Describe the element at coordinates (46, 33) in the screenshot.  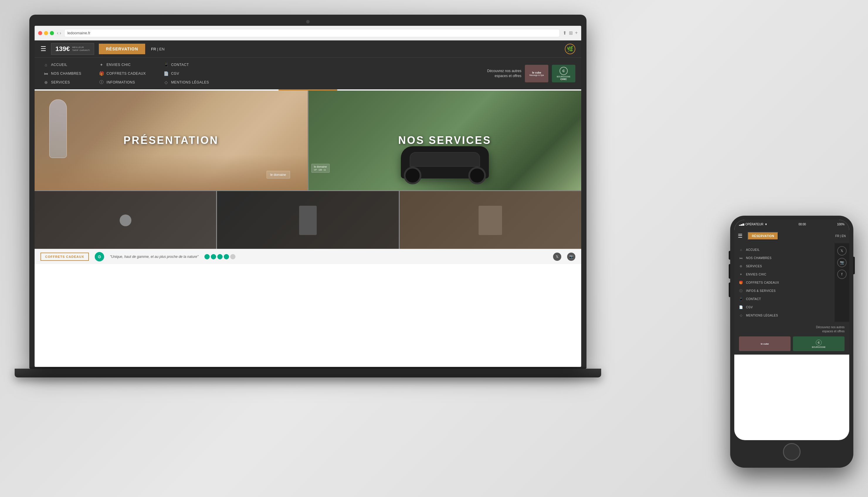
I see `browser-dots` at that location.